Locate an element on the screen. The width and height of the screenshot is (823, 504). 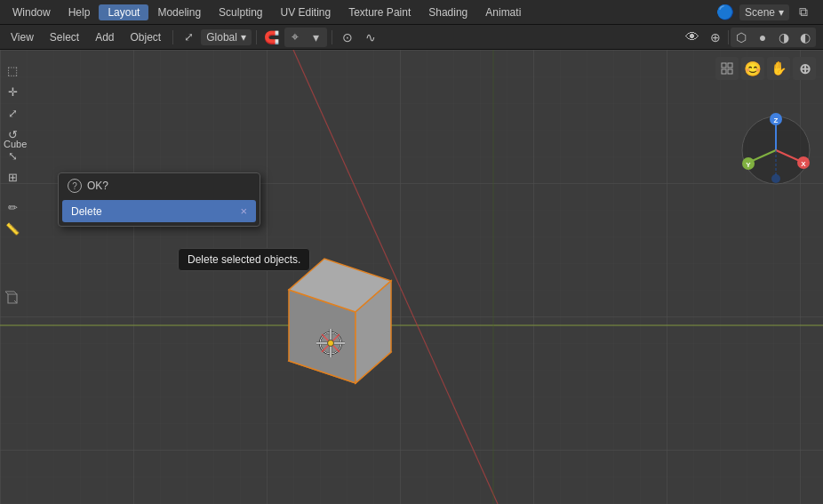
svg-text: Z is located at coordinates (777, 121).